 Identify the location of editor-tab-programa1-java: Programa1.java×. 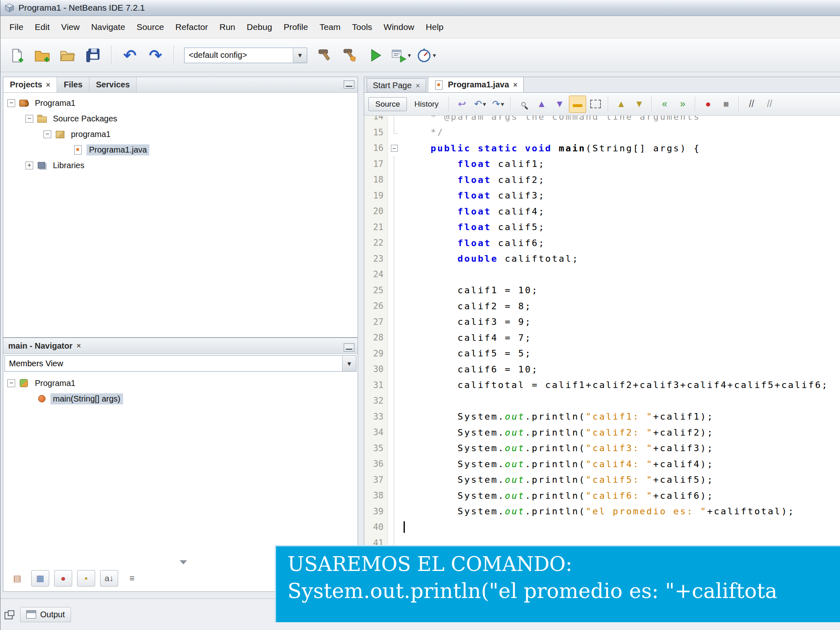
(476, 84).